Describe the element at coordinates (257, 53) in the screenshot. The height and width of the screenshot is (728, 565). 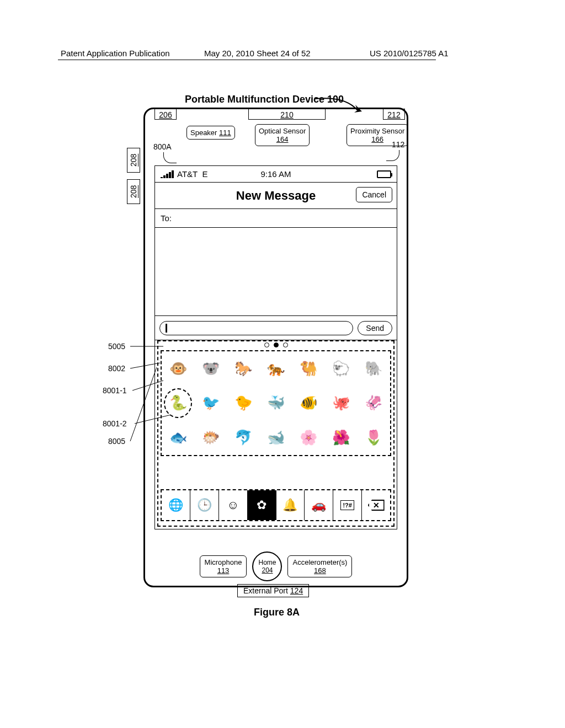
I see `header-mid: May 20, 2010 Sheet 24 of 52` at that location.